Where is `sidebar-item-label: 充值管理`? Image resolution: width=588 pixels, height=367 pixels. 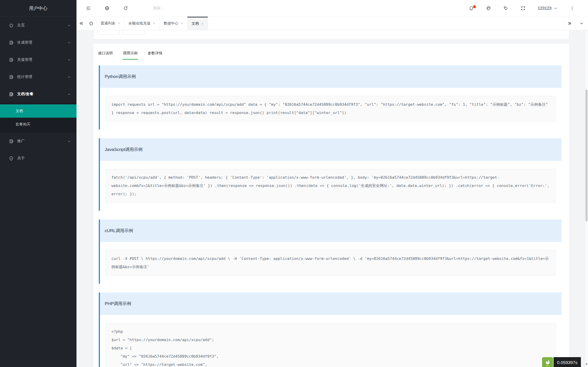 sidebar-item-label: 充值管理 is located at coordinates (42, 60).